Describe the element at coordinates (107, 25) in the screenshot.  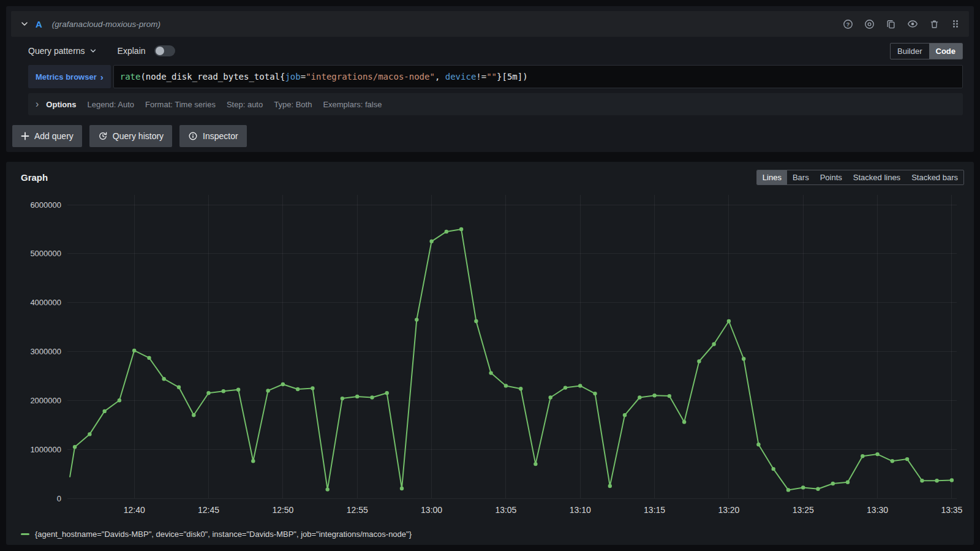
I see `datasource-name: (grafanacloud-moxious-prom)` at that location.